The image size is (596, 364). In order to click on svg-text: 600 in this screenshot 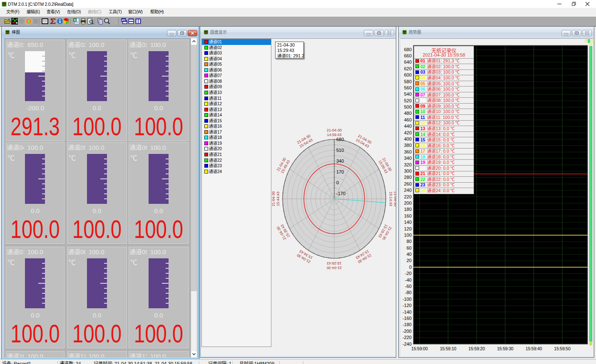, I will do `click(408, 75)`.